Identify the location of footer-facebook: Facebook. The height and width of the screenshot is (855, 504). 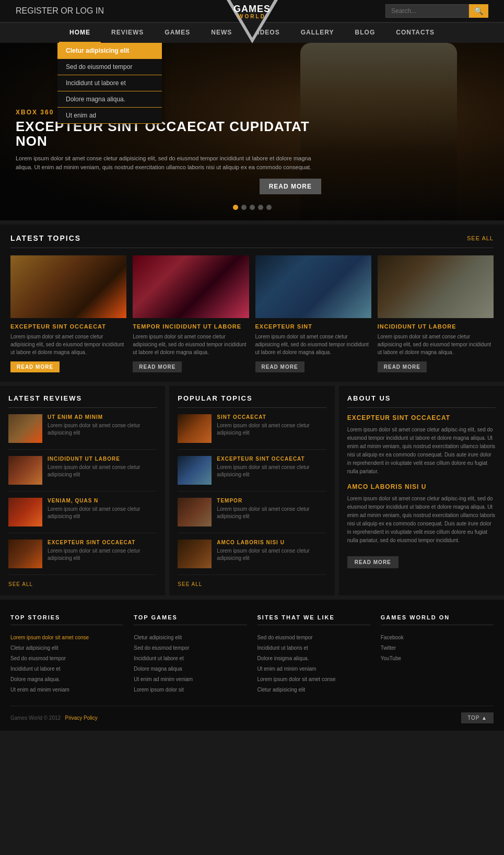
(437, 638).